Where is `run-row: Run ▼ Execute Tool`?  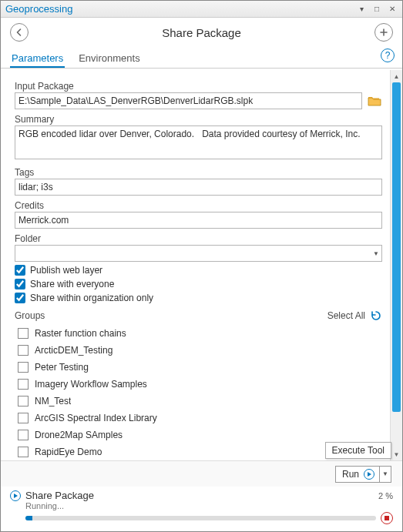
run-row: Run ▼ Execute Tool is located at coordinates (202, 473).